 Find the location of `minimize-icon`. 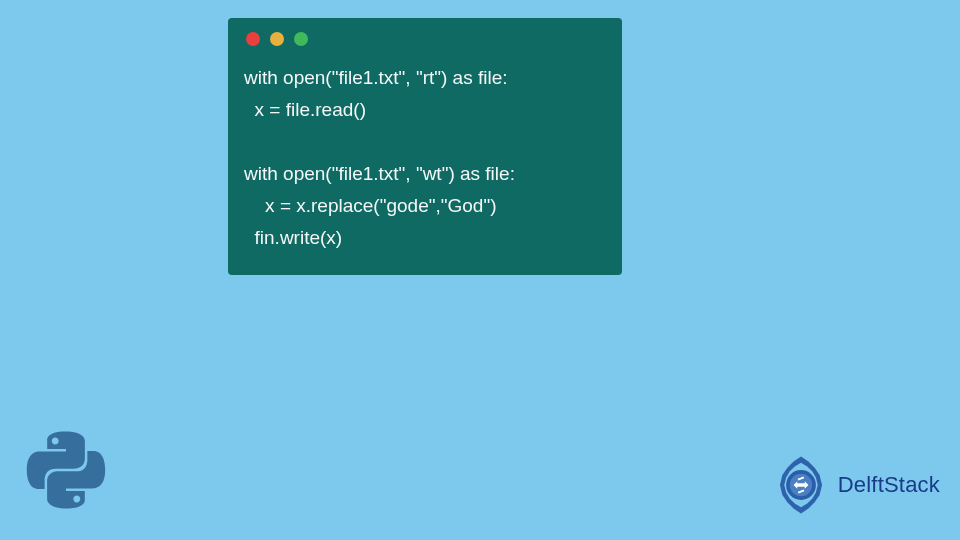

minimize-icon is located at coordinates (277, 39).